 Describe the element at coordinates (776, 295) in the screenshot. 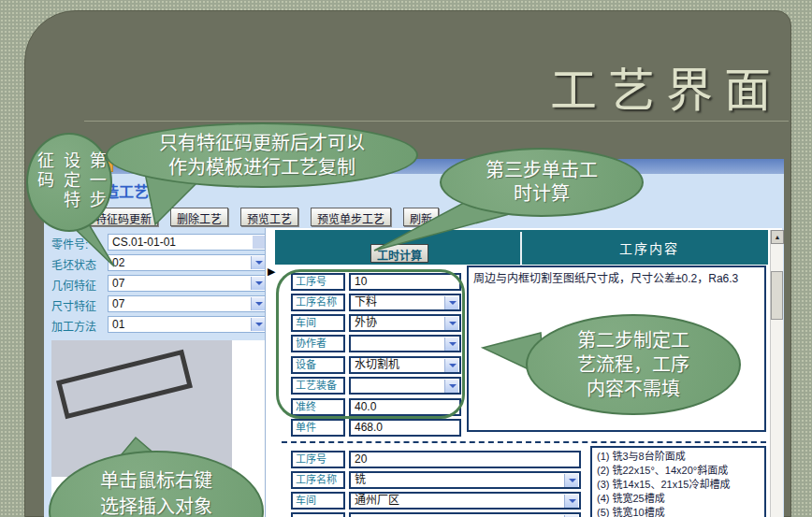

I see `scrollbar-thumb` at that location.